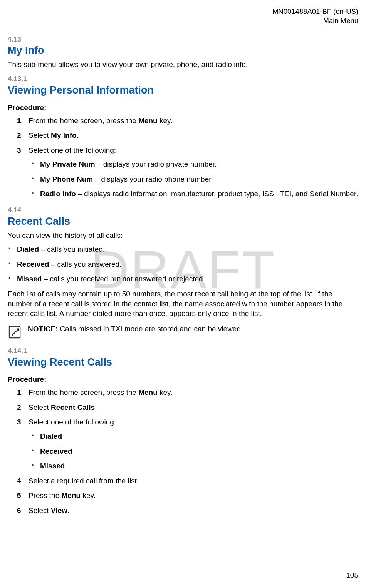  I want to click on section-number-4131: 4.13.1, so click(183, 79).